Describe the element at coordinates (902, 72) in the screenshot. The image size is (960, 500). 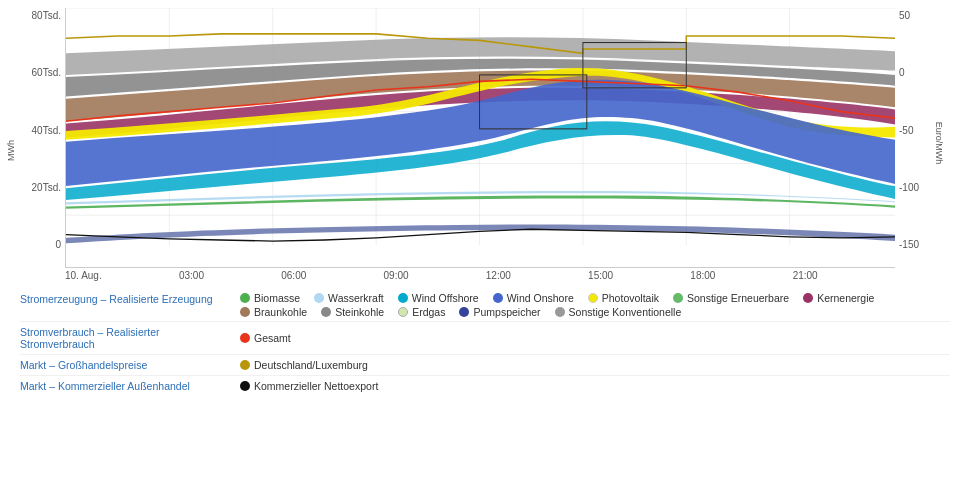
I see `y-right-0: 0` at that location.